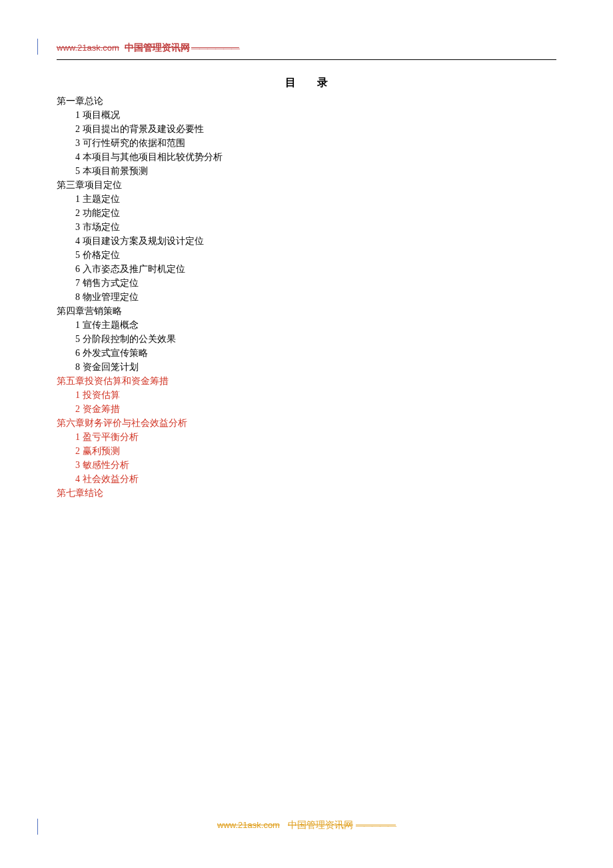 This screenshot has width=613, height=868. Describe the element at coordinates (306, 451) in the screenshot. I see `toc-subitem: 2 赢利预测` at that location.